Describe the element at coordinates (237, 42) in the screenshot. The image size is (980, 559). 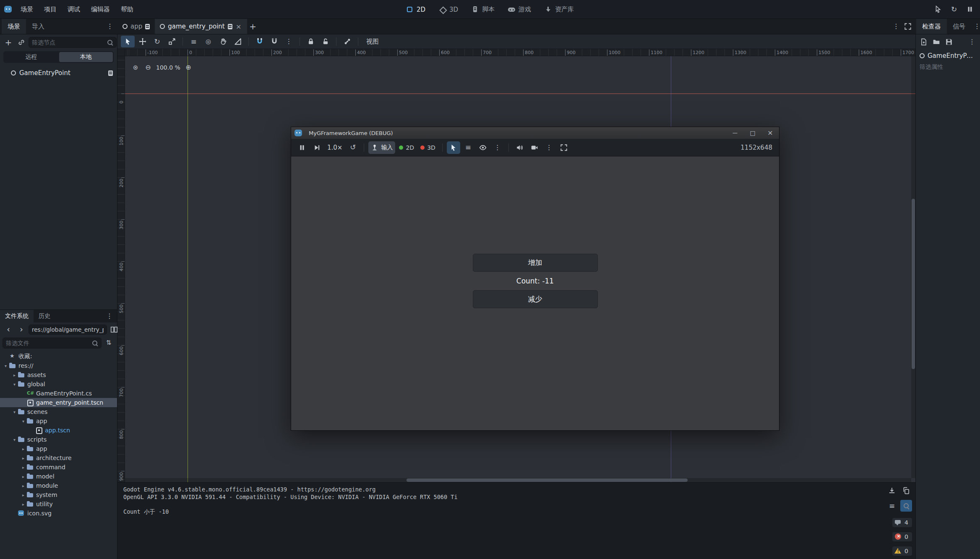
I see `ruler-icon` at that location.